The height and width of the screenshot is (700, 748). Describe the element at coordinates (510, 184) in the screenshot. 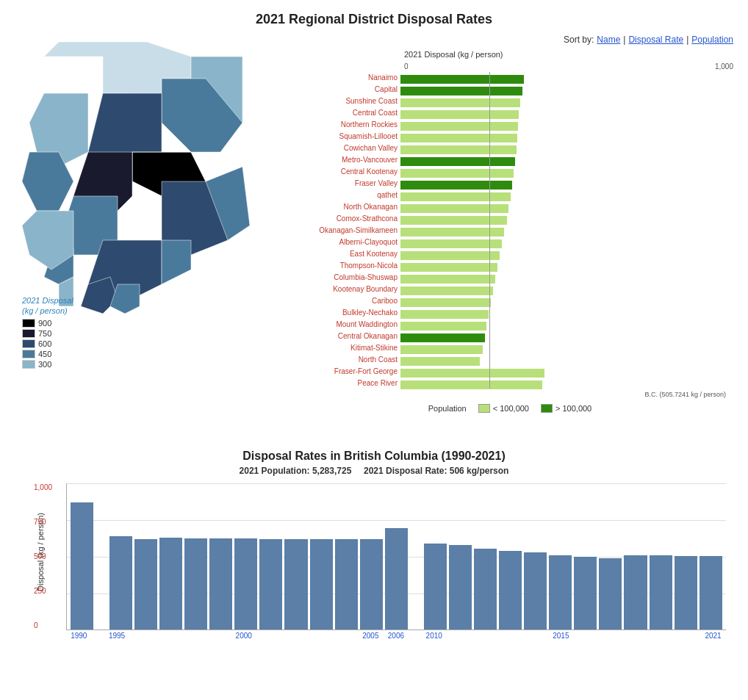

I see `bar-row: Fraser Valley` at that location.